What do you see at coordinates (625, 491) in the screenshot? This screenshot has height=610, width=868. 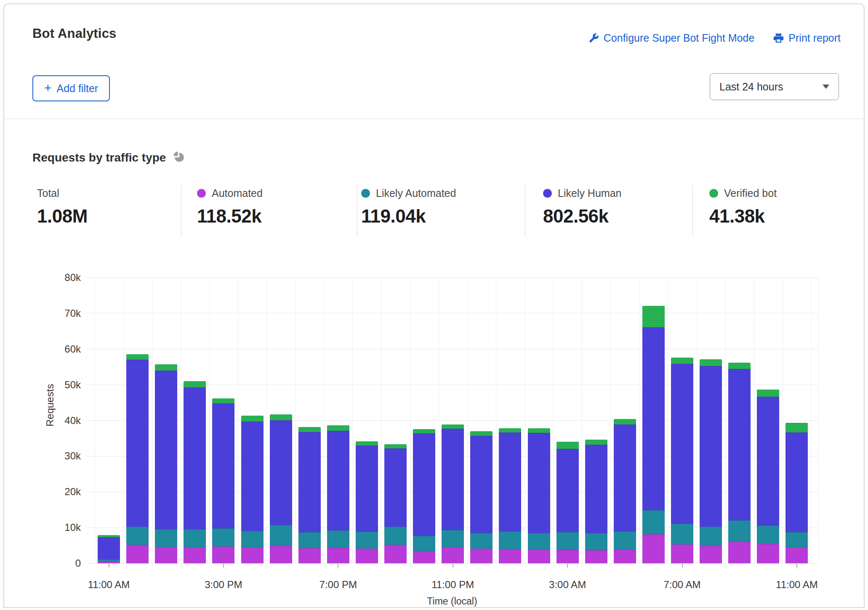 I see `bar-500am` at bounding box center [625, 491].